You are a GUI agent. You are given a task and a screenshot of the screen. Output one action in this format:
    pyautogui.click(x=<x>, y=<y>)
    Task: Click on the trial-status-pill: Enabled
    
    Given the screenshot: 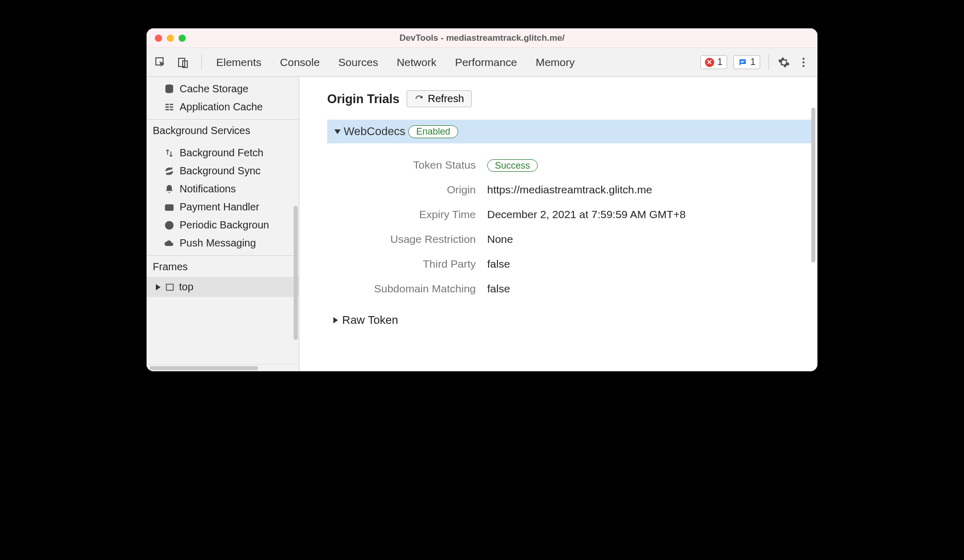 What is the action you would take?
    pyautogui.click(x=433, y=132)
    